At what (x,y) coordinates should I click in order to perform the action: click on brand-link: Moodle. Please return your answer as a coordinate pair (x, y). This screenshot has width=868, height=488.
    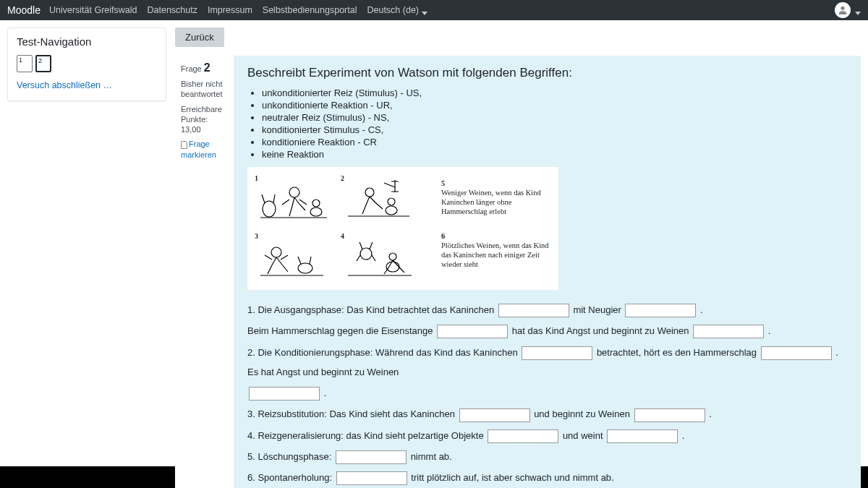
    Looking at the image, I should click on (24, 10).